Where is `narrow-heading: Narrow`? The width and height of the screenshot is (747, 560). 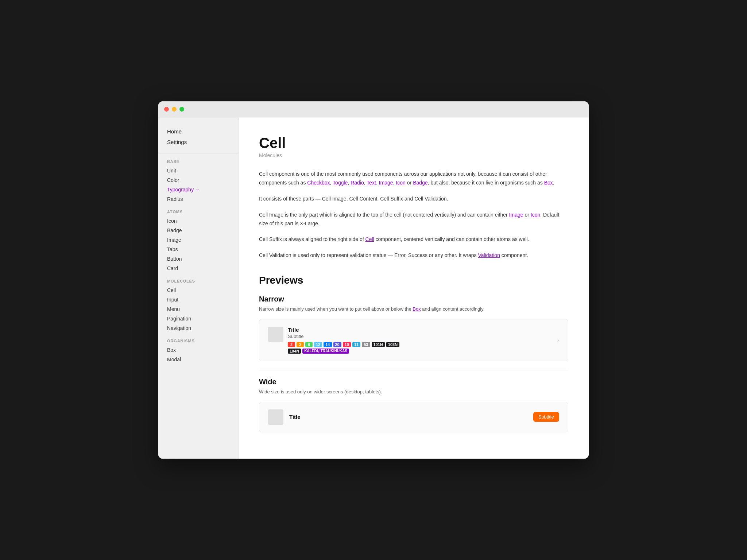
narrow-heading: Narrow is located at coordinates (414, 299).